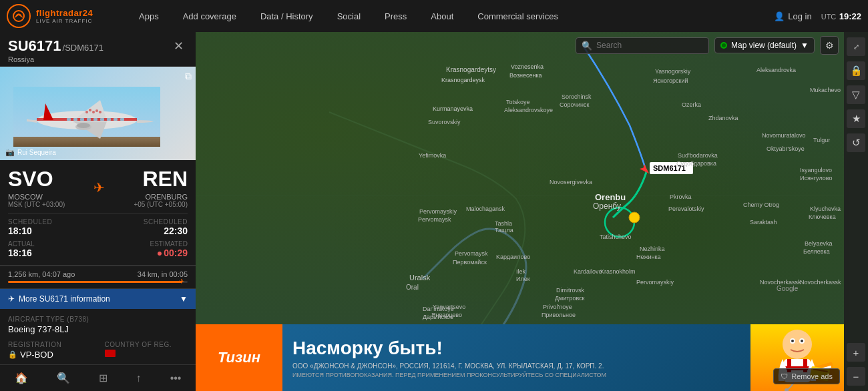  I want to click on svg-text: Zhdanovka, so click(724, 118).